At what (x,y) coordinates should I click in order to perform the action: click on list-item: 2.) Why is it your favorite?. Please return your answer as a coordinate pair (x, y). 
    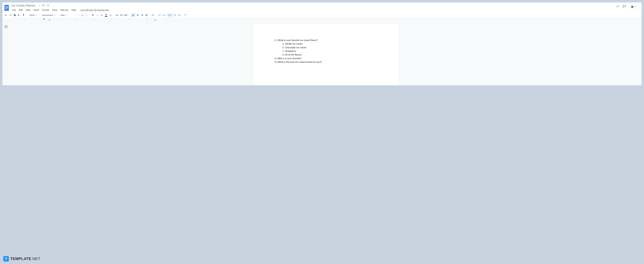
    Looking at the image, I should click on (326, 58).